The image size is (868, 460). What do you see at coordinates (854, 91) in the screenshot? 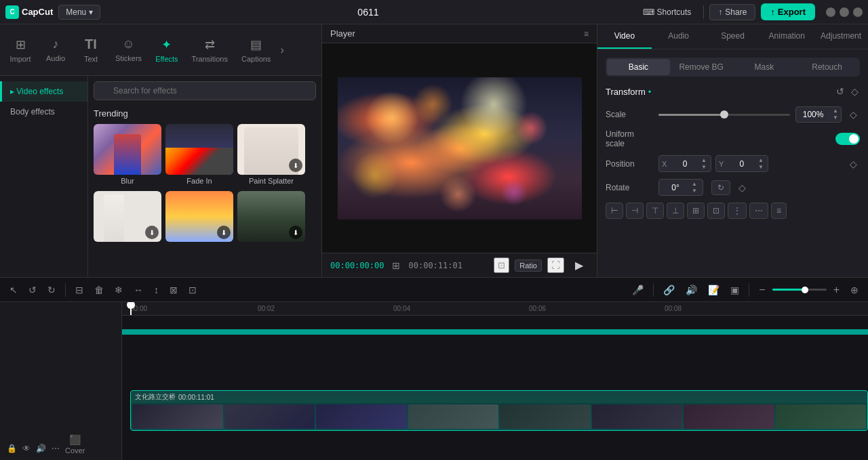
I see `transform-diamond-button: ◇` at bounding box center [854, 91].